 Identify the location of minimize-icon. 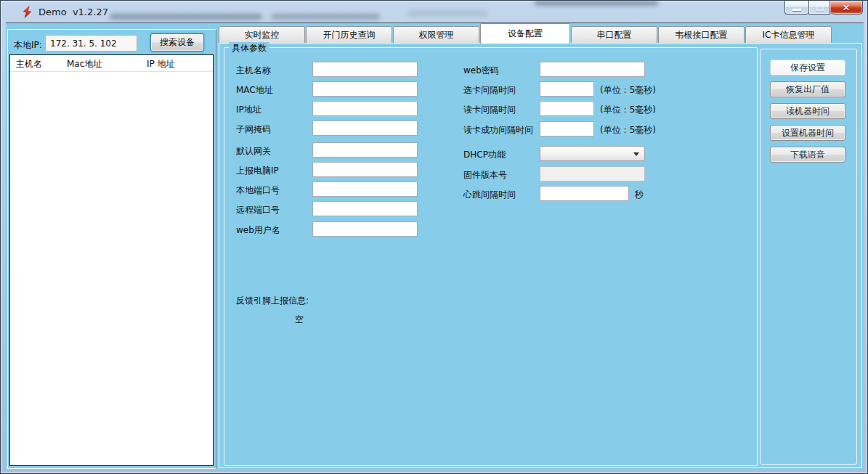
(797, 10).